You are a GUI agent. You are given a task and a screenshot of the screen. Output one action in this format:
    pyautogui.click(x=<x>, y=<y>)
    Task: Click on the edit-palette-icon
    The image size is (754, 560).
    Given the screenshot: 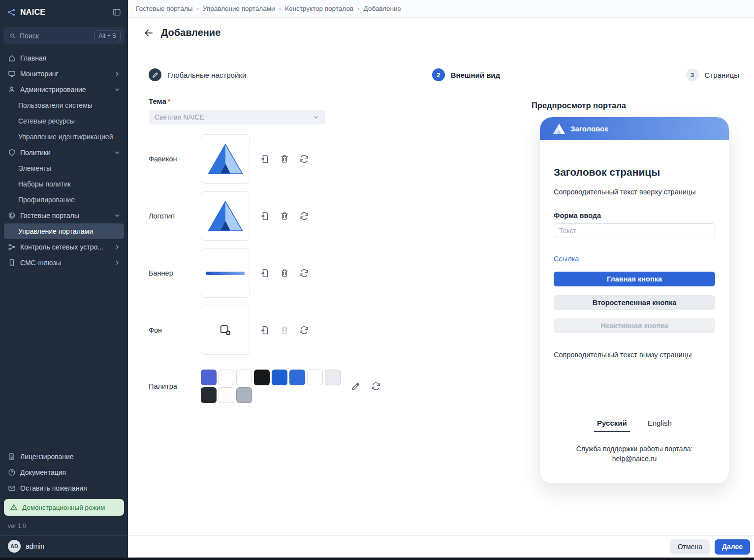 What is the action you would take?
    pyautogui.click(x=356, y=386)
    